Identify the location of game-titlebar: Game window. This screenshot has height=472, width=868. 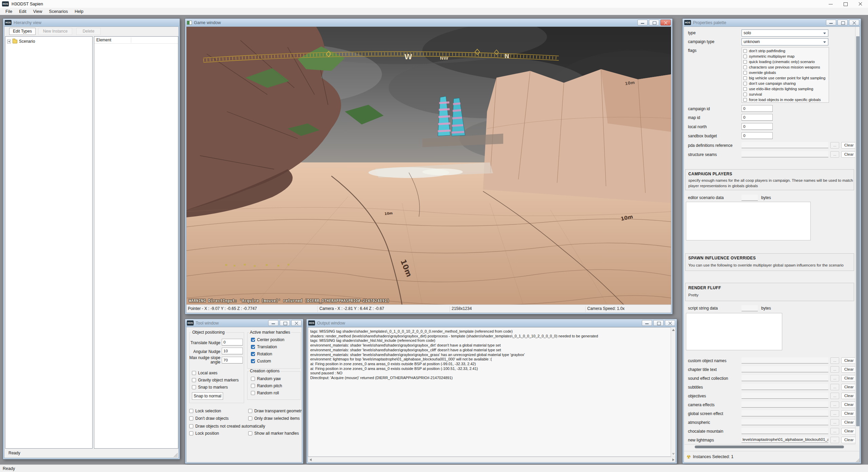
(429, 22).